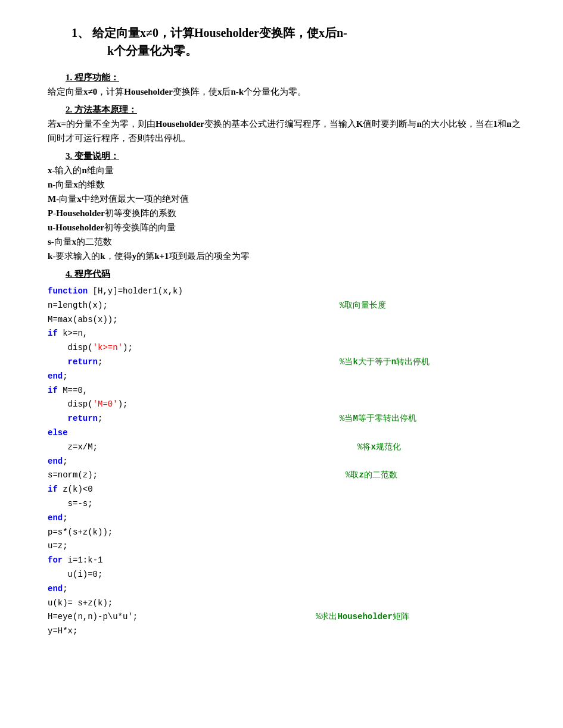 This screenshot has width=563, height=728. What do you see at coordinates (287, 533) in the screenshot?
I see `code-line-18: p=s*(s+z(k));` at bounding box center [287, 533].